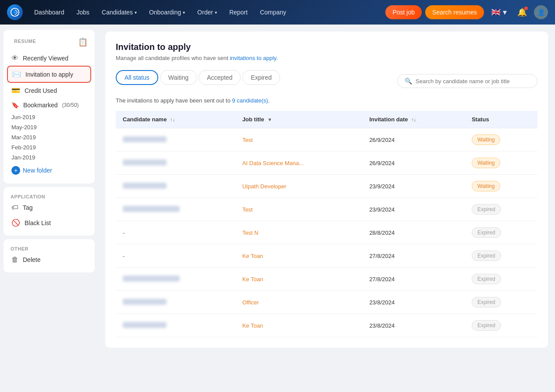  I want to click on job-title-link: Test N, so click(251, 233).